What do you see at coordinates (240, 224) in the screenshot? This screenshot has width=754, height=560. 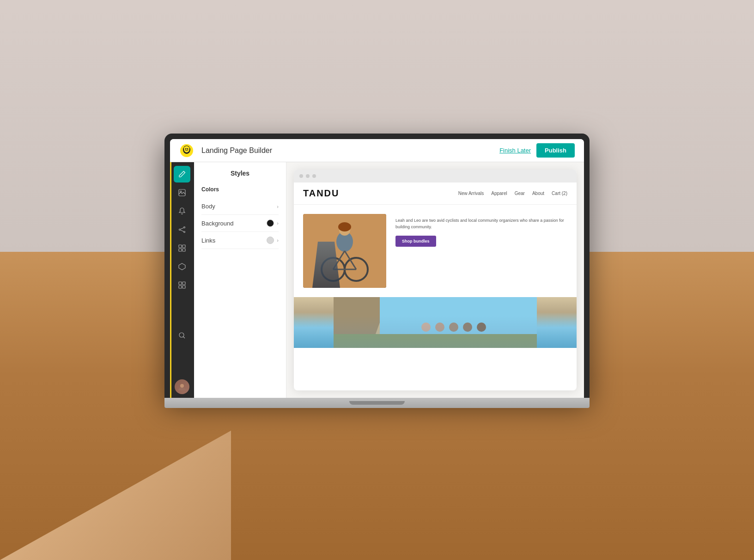 I see `background-color-row: Background ›` at bounding box center [240, 224].